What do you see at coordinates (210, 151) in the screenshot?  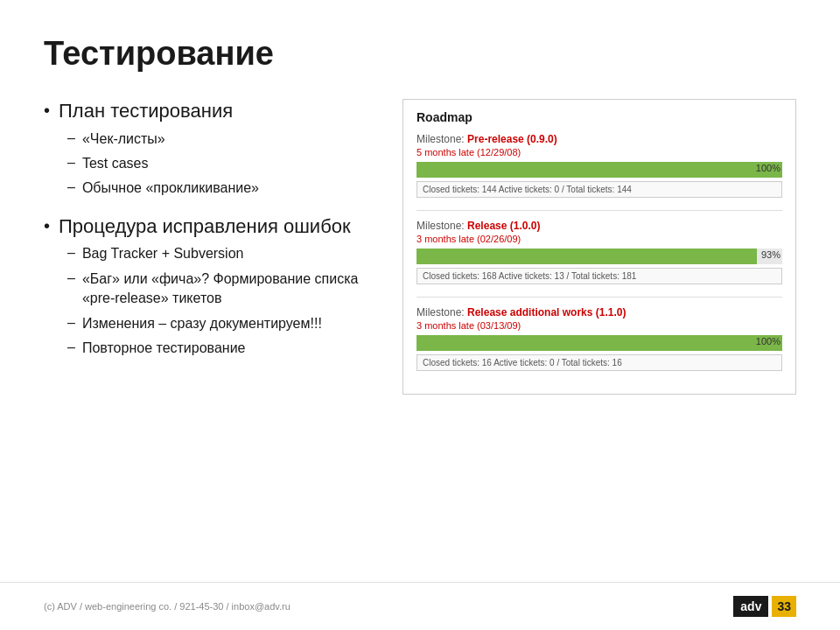 I see `bullet-item-1: • План тестирования – «Чек-листы» – Test…` at bounding box center [210, 151].